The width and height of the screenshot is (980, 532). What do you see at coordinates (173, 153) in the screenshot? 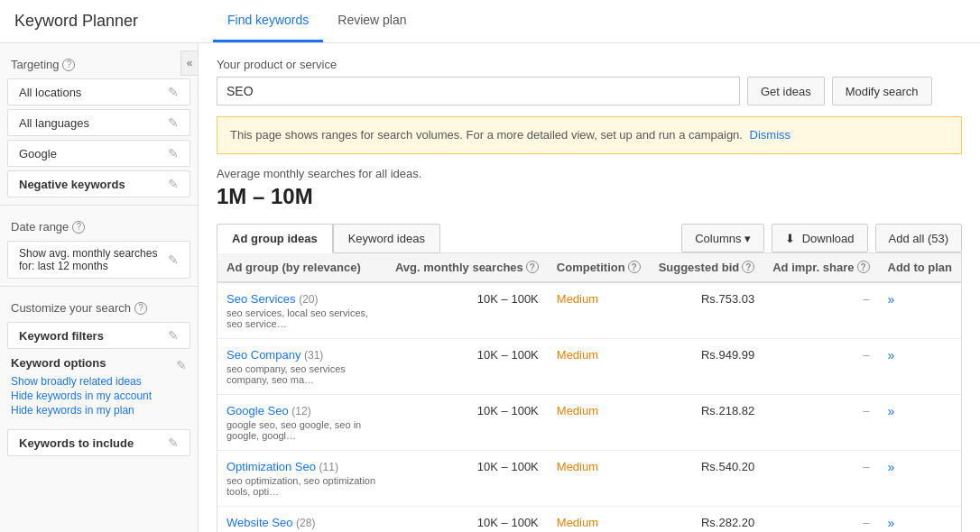
I see `edit-google-icon: ✎` at bounding box center [173, 153].